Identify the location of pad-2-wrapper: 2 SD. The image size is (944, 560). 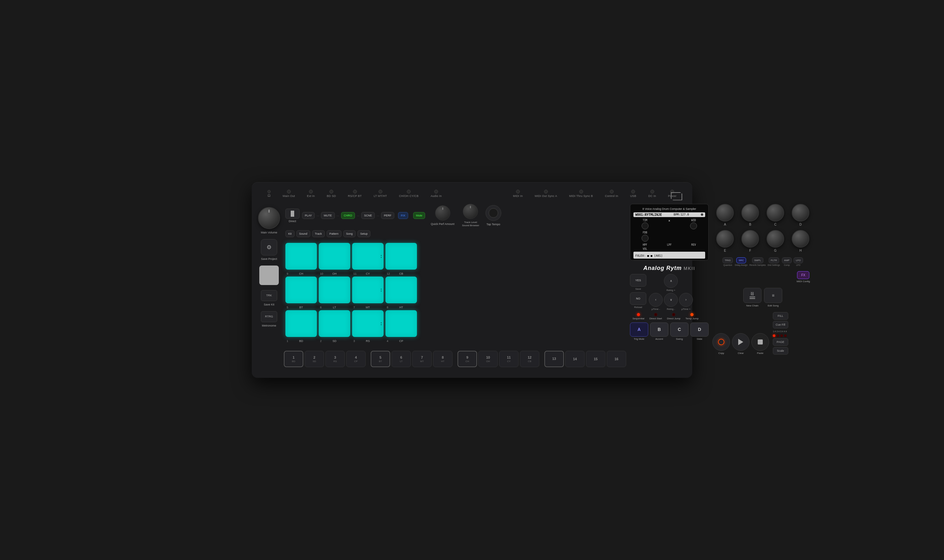
(334, 324).